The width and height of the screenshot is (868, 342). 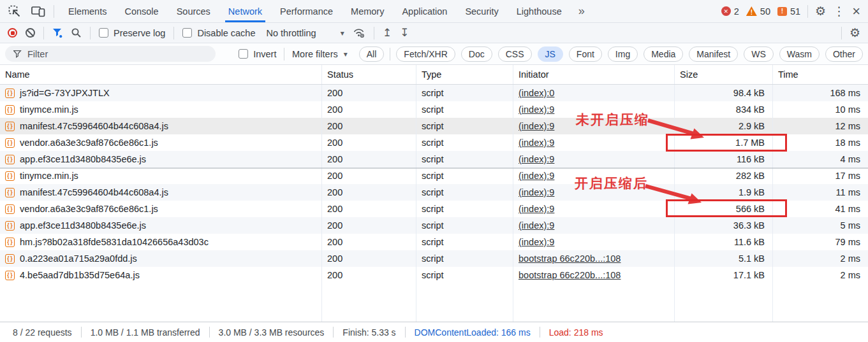 What do you see at coordinates (594, 75) in the screenshot?
I see `column-header-initiator: Initiator` at bounding box center [594, 75].